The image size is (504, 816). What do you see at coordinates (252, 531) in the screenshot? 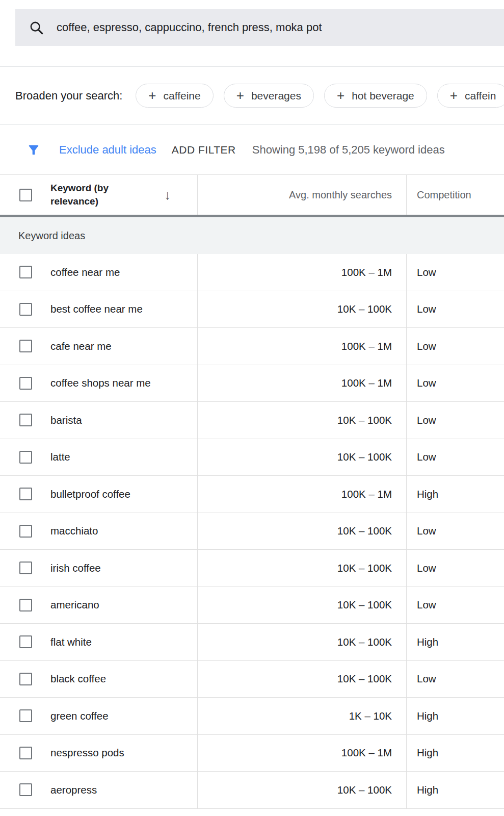
I see `table-row: macchiato 10K – 100K Low` at bounding box center [252, 531].